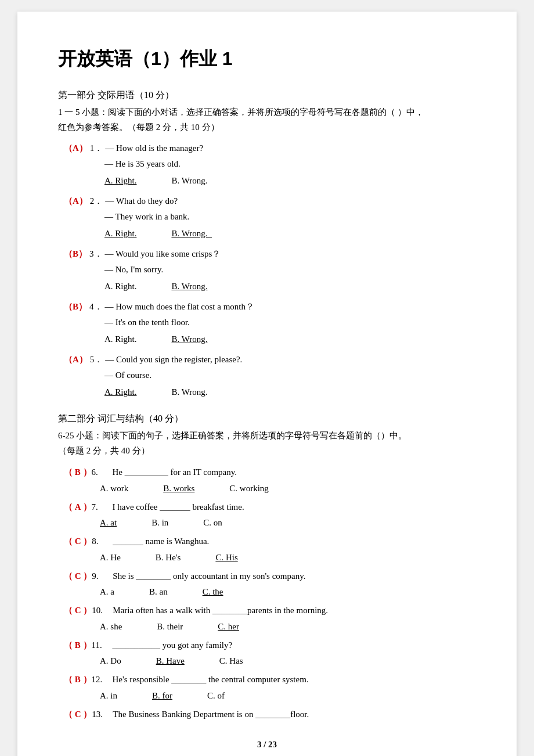 Image resolution: width=534 pixels, height=756 pixels. Describe the element at coordinates (78, 507) in the screenshot. I see `answer-7: （ A ）` at that location.